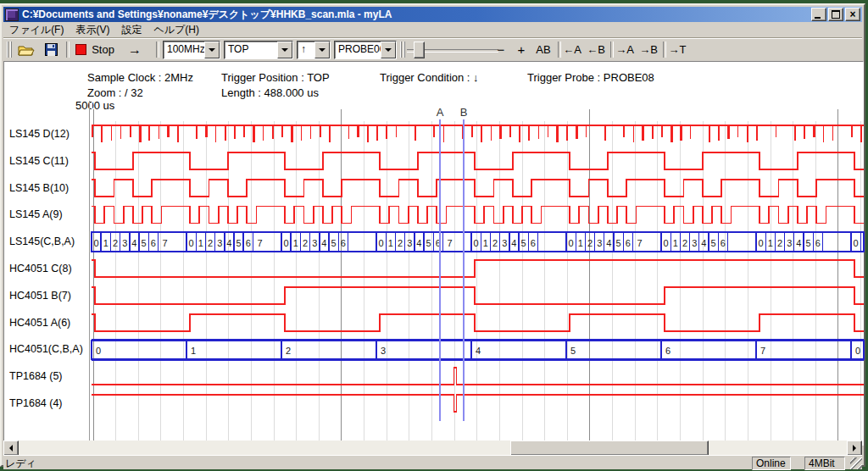 This screenshot has width=868, height=471. Describe the element at coordinates (502, 49) in the screenshot. I see `minus-icon: −` at that location.